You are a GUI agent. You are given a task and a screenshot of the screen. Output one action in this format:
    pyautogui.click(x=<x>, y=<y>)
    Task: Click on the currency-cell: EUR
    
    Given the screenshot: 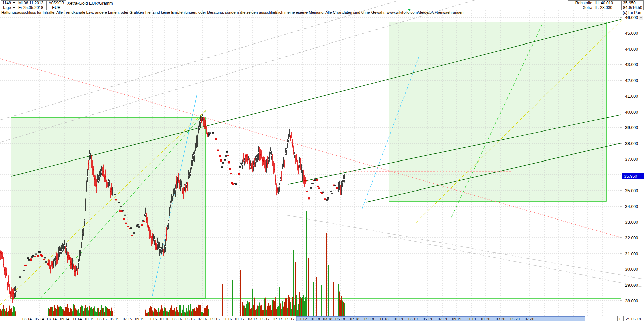 What is the action you would take?
    pyautogui.click(x=56, y=7)
    